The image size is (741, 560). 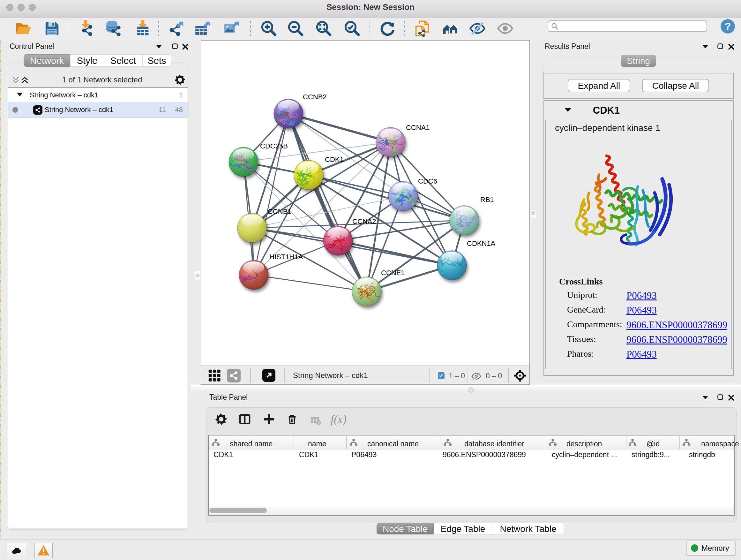 I want to click on svg-text: CCNB1, so click(x=280, y=211).